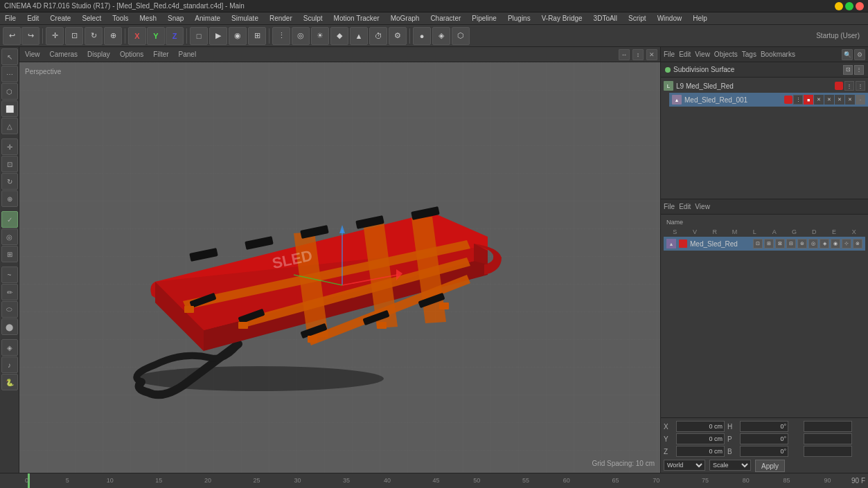 Image resolution: width=868 pixels, height=488 pixels. What do you see at coordinates (148, 18) in the screenshot?
I see `menu-mesh: Mesh` at bounding box center [148, 18].